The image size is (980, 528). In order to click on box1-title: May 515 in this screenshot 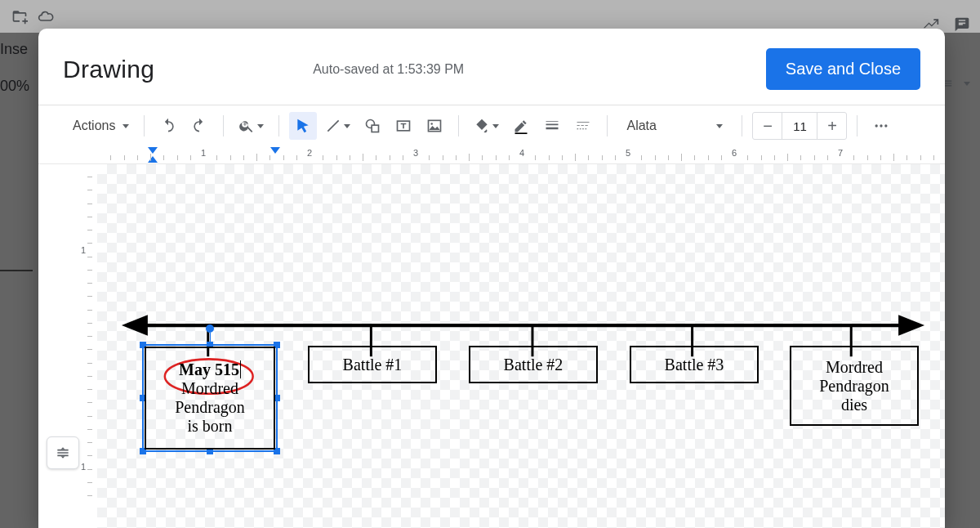, I will do `click(210, 369)`.